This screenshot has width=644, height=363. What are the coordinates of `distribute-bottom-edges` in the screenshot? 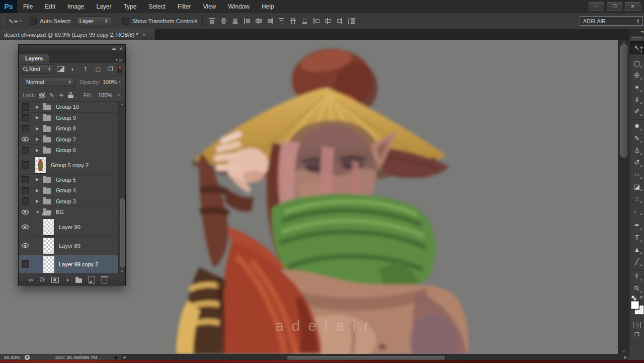 It's located at (305, 21).